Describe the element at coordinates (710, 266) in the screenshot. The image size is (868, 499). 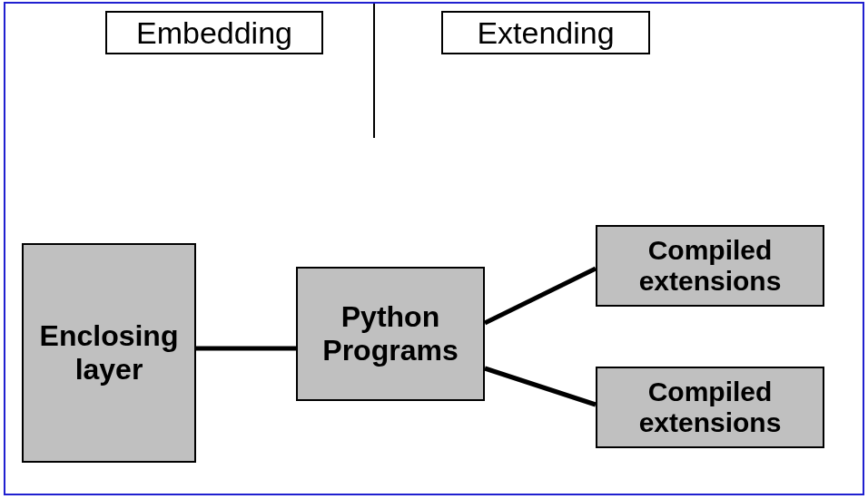
I see `node-compiled-extensions-1: Compiledextensions` at that location.